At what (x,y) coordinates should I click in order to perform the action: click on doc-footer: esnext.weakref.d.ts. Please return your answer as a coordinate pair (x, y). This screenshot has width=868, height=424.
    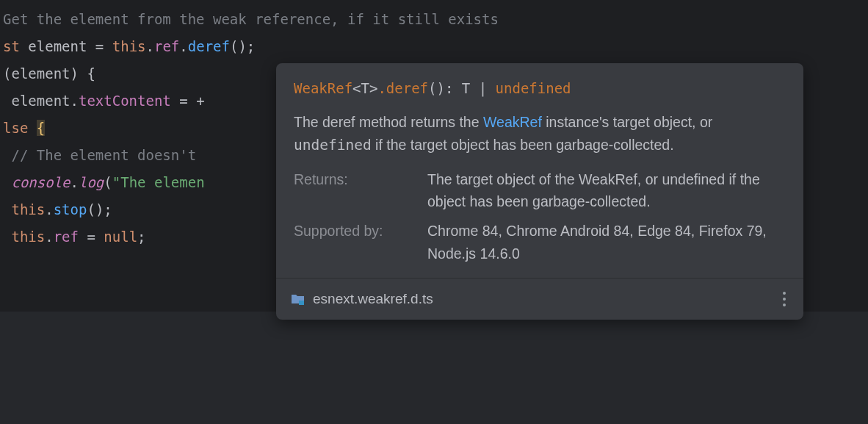
    Looking at the image, I should click on (540, 298).